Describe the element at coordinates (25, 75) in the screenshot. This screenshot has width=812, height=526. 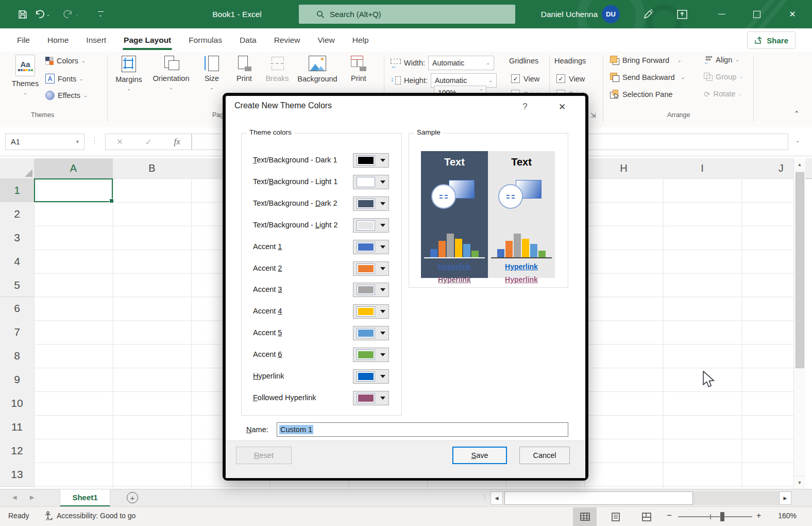
I see `themes-button: Aa Themes ⌄` at that location.